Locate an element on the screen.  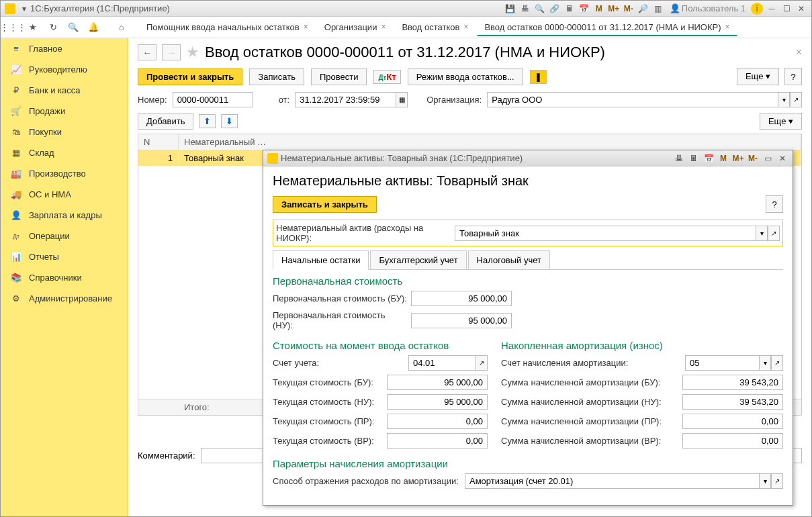
history-icon: ↻ is located at coordinates (53, 28).